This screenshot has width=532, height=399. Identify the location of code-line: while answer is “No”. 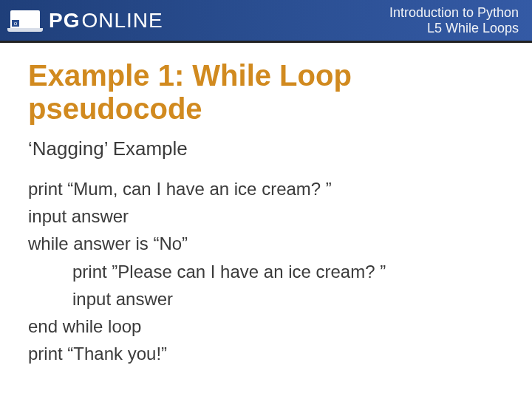
(266, 244).